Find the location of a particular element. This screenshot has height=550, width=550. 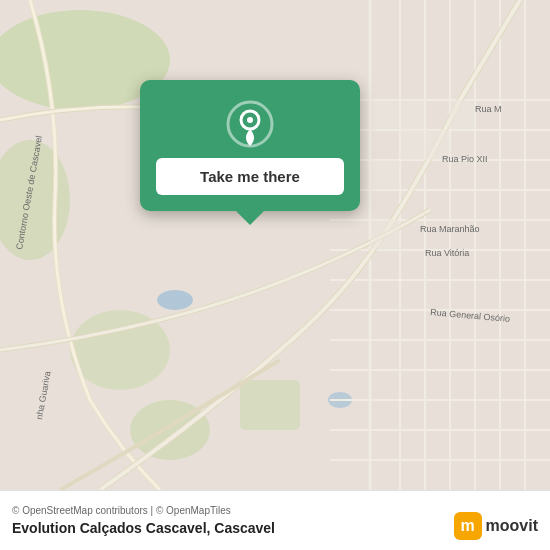

svg-text: Rua Vitória is located at coordinates (447, 253).